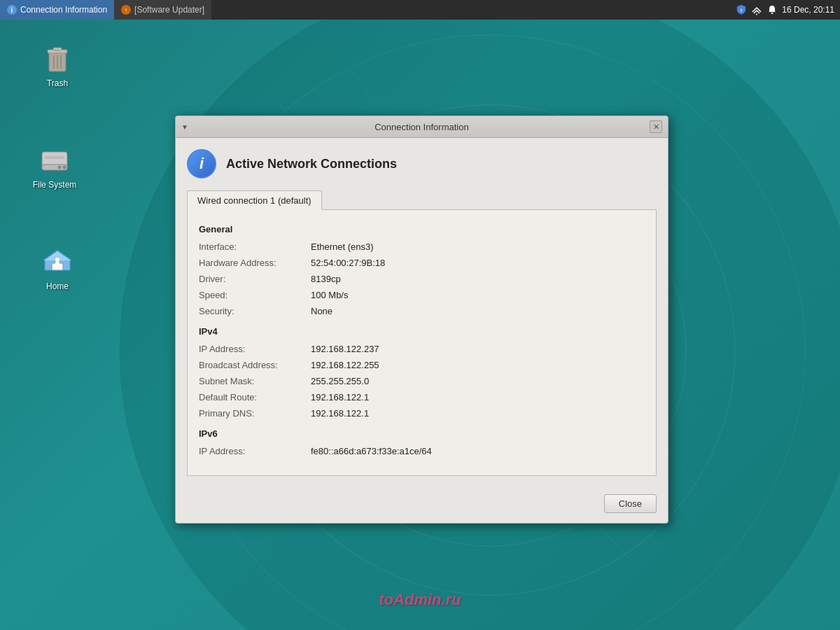  I want to click on hardware-label: Hardware Address:, so click(255, 263).